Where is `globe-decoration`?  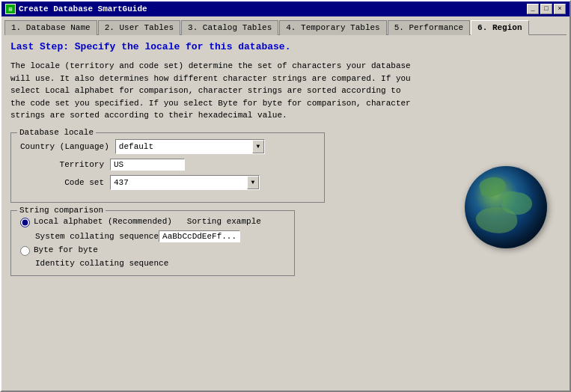 globe-decoration is located at coordinates (506, 207).